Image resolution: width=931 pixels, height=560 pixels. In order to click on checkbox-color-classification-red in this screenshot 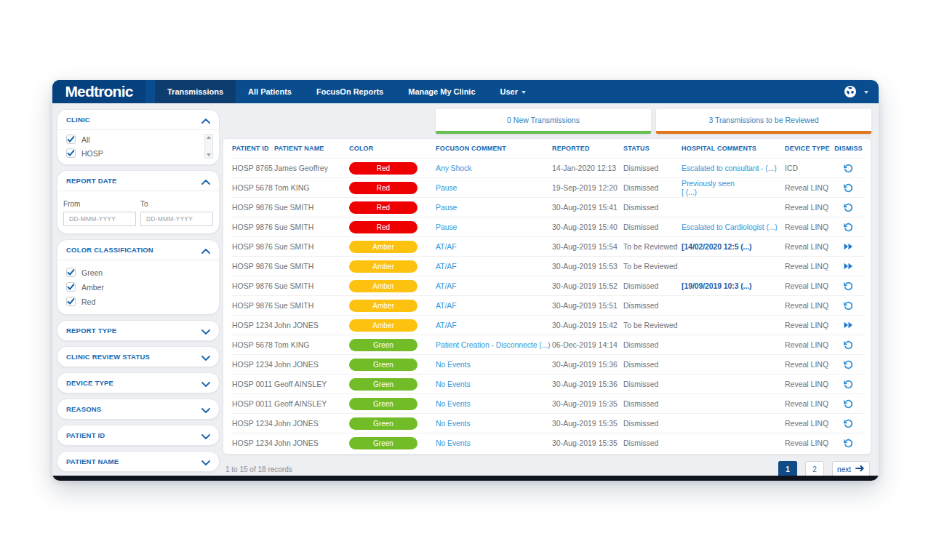, I will do `click(71, 301)`.